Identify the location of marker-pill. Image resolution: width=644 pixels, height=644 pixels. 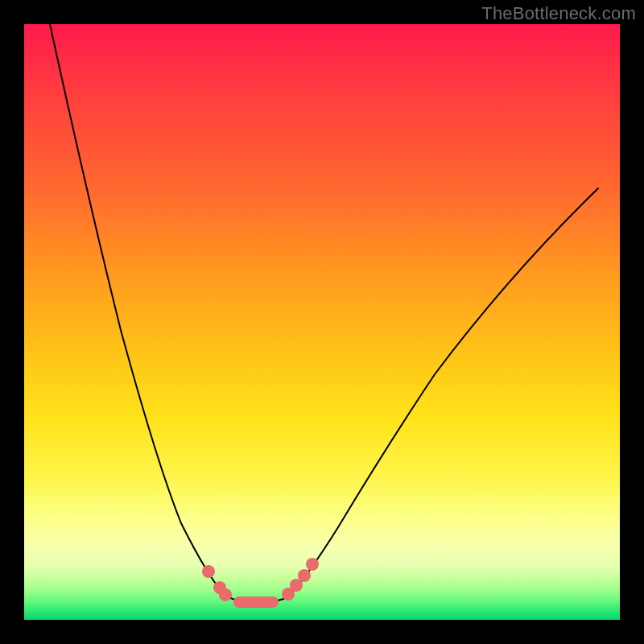
(256, 602).